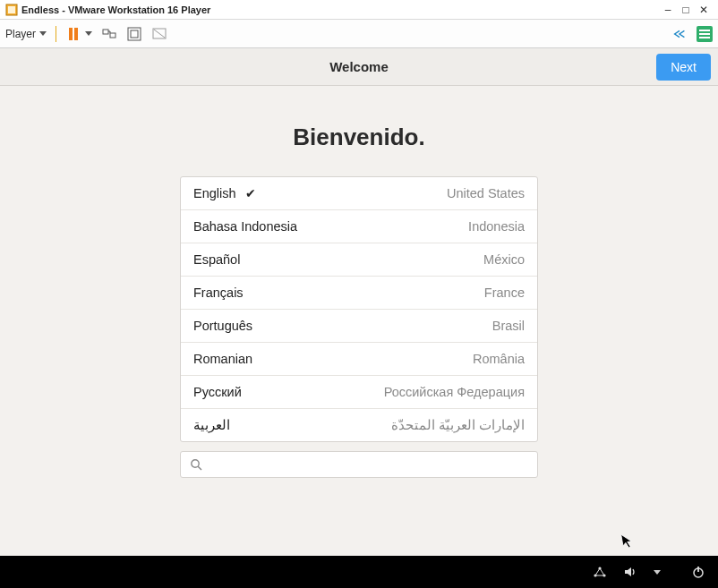 The height and width of the screenshot is (588, 718). I want to click on language-name: Português, so click(223, 326).